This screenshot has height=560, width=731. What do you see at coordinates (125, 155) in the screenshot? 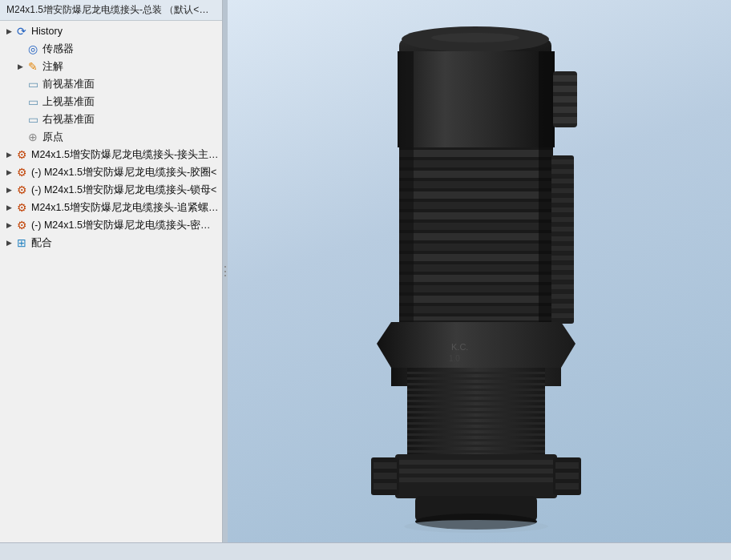
I see `label-part1: M24x1.5增安防爆尼龙电缆接头-接头主体-` at bounding box center [125, 155].